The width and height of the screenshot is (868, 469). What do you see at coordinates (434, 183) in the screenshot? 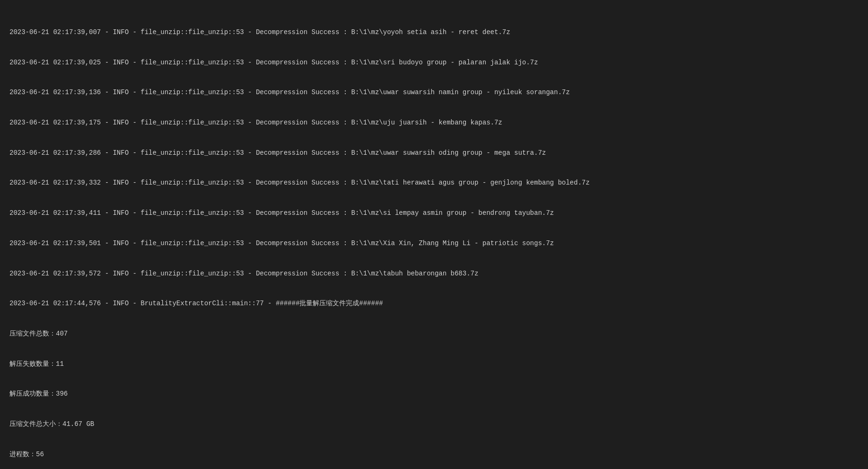
I see `log-line-6: 2023-06-21 02:17:39,332 - INFO - file_un…` at bounding box center [434, 183].